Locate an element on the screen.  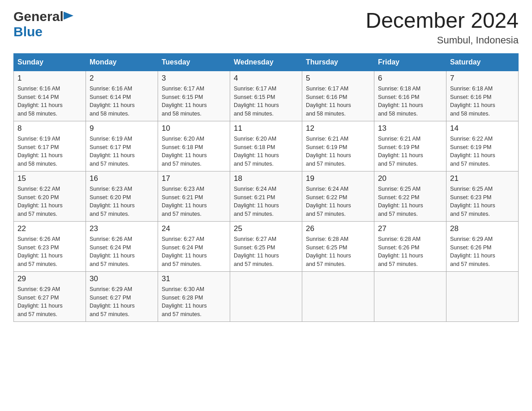
calendar-cell: 25 Sunrise: 6:27 AM Sunset: 6:25 PM Dayl… is located at coordinates (266, 246).